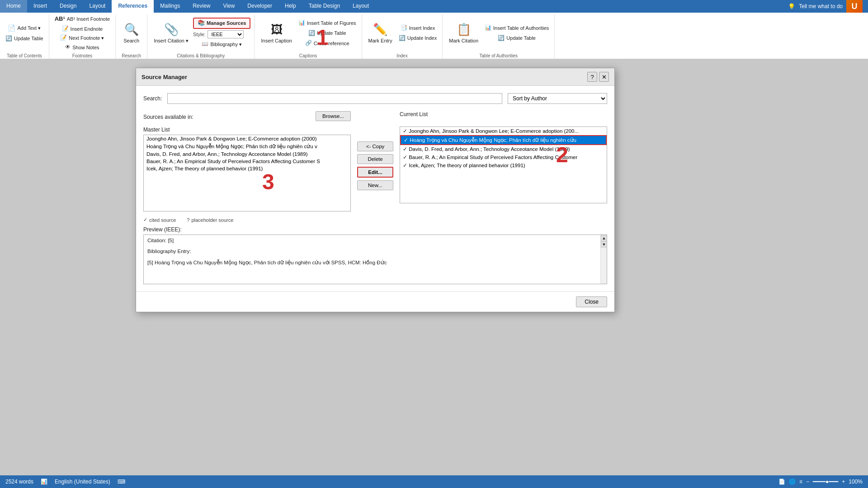  Describe the element at coordinates (276, 33) in the screenshot. I see `insert-caption-button: 🖼 Insert Caption` at that location.